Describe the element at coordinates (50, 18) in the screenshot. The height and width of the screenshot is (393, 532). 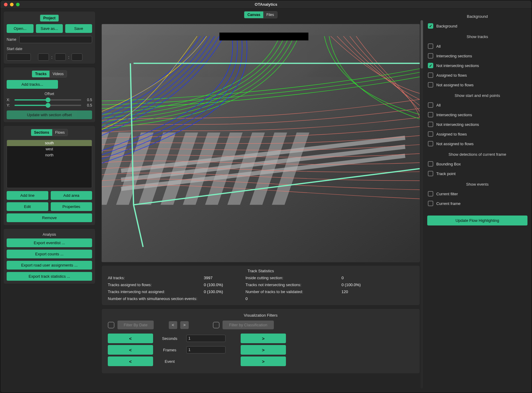
I see `tab-project: Project` at that location.